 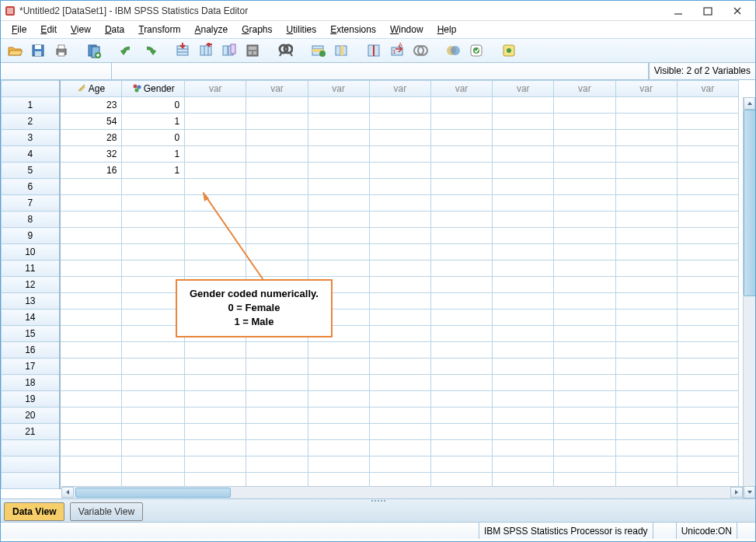 I want to click on row-header: 7, so click(x=31, y=204).